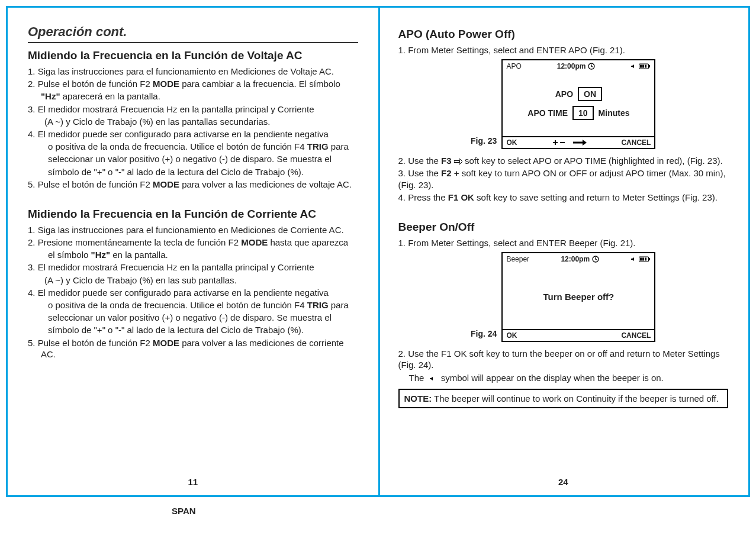  Describe the element at coordinates (484, 141) in the screenshot. I see `figure-caption: Fig. 23` at that location.